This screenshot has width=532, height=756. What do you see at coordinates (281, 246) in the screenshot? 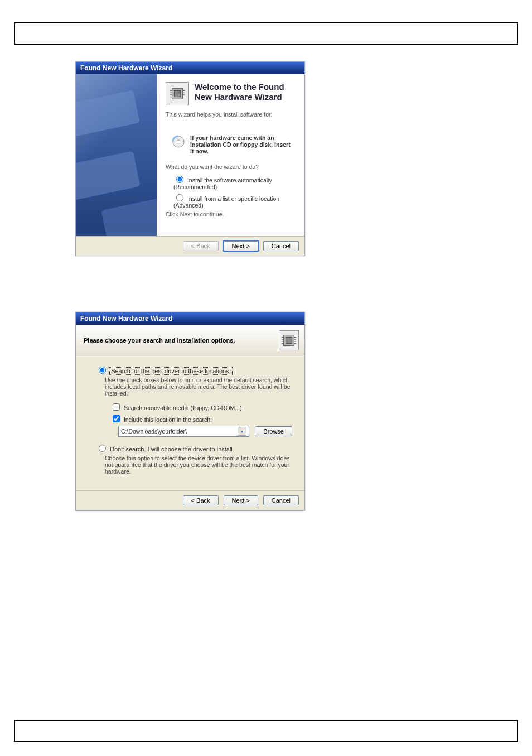
I see `wizard1-cancel-button: Cancel` at bounding box center [281, 246].